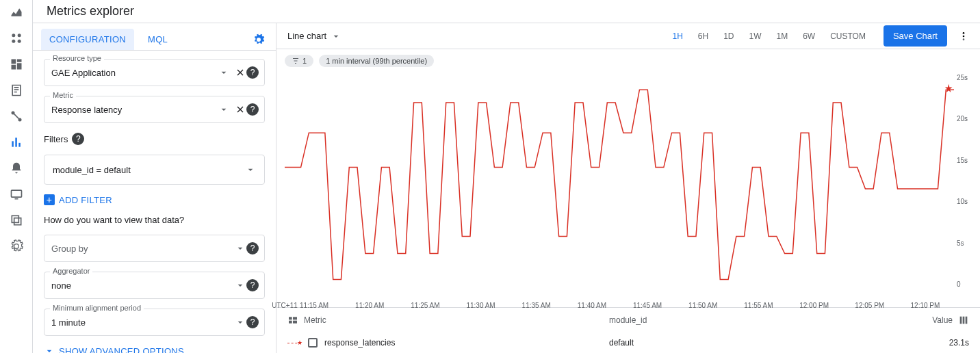 This screenshot has height=353, width=980. What do you see at coordinates (628, 343) in the screenshot?
I see `legend-row: response_latencies default 23.1s` at bounding box center [628, 343].